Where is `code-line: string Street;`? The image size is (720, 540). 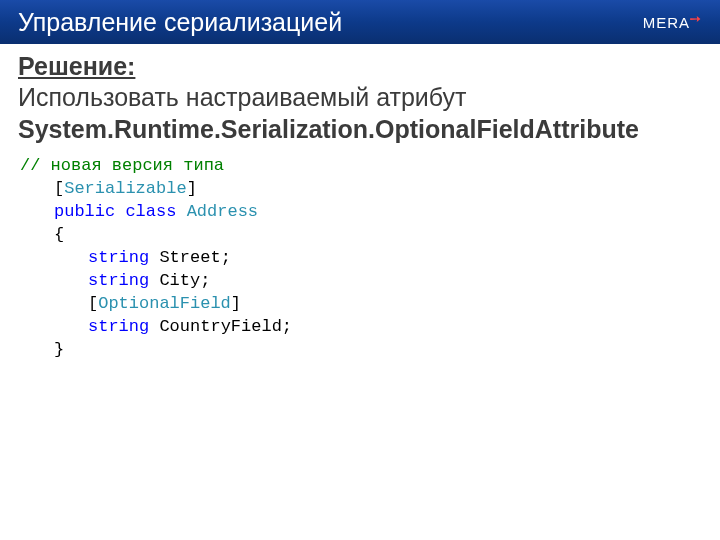 code-line: string Street; is located at coordinates (361, 258).